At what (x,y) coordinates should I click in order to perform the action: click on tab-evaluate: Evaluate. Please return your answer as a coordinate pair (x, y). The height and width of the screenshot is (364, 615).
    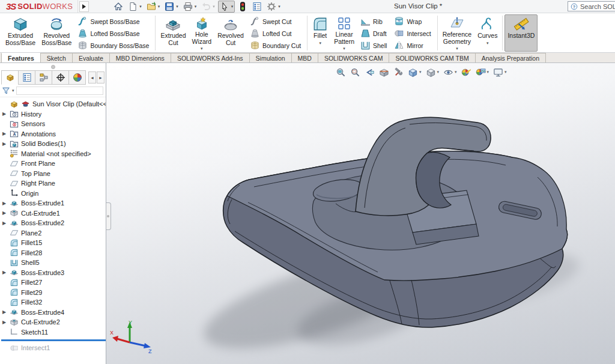
    Looking at the image, I should click on (91, 58).